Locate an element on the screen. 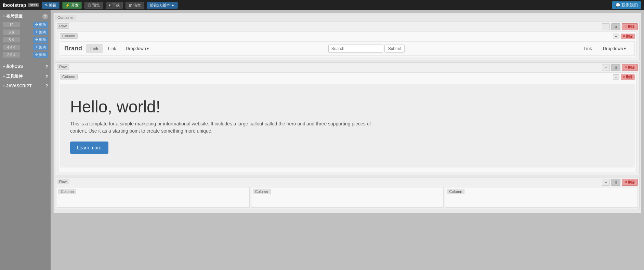 This screenshot has width=644, height=270. drag-12-button: ✛ 拖动 is located at coordinates (40, 25).